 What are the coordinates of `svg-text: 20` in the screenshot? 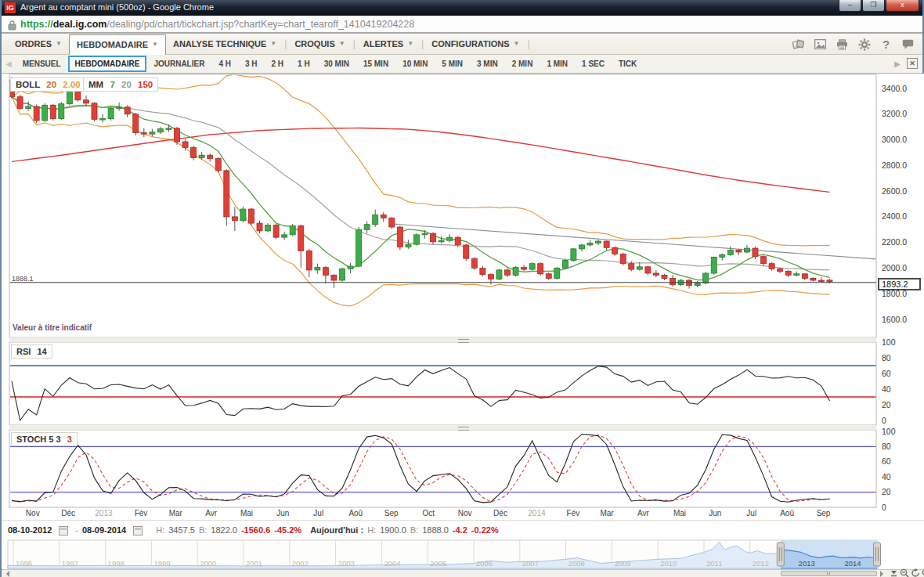 It's located at (886, 492).